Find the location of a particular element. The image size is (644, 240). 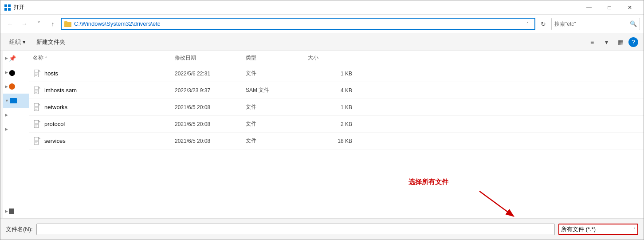

sidebar-item-bottom: ▶ is located at coordinates (16, 211).